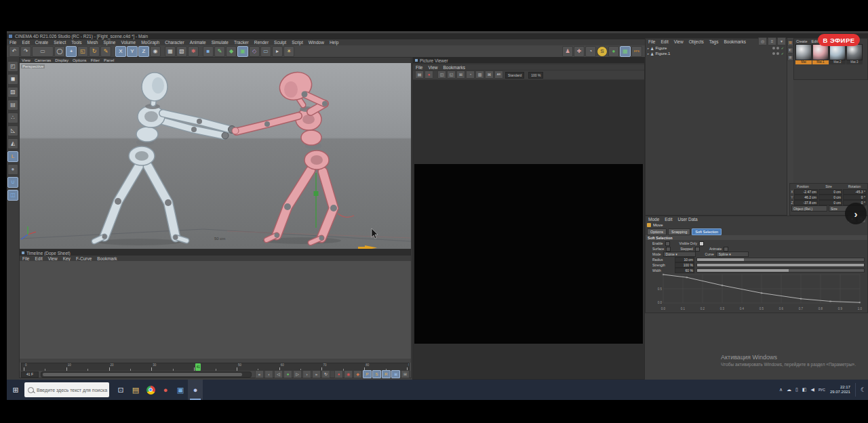 This screenshot has width=868, height=423. What do you see at coordinates (208, 52) in the screenshot?
I see `add-cube-icon: ■` at bounding box center [208, 52].